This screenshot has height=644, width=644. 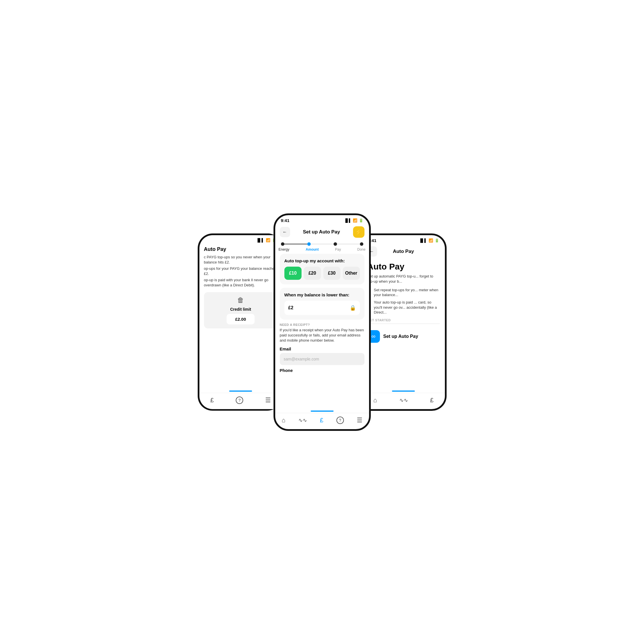 What do you see at coordinates (322, 243) in the screenshot?
I see `progress-stepper` at bounding box center [322, 243].